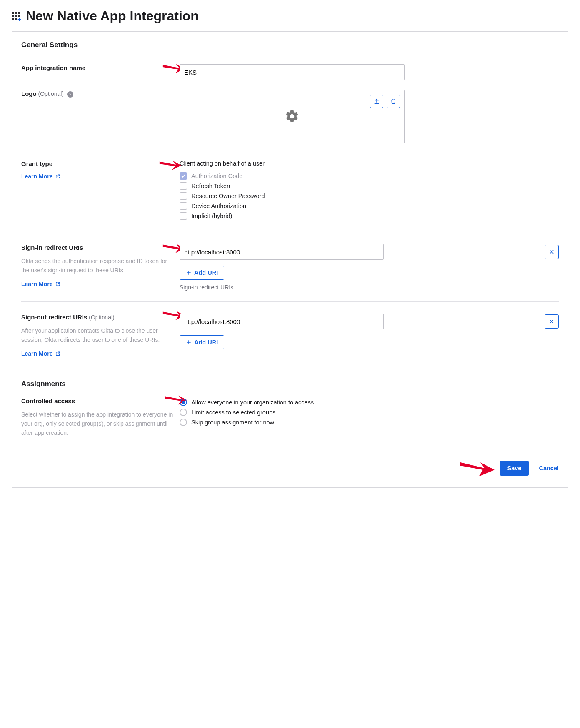  I want to click on signout-optional: (Optional), so click(102, 317).